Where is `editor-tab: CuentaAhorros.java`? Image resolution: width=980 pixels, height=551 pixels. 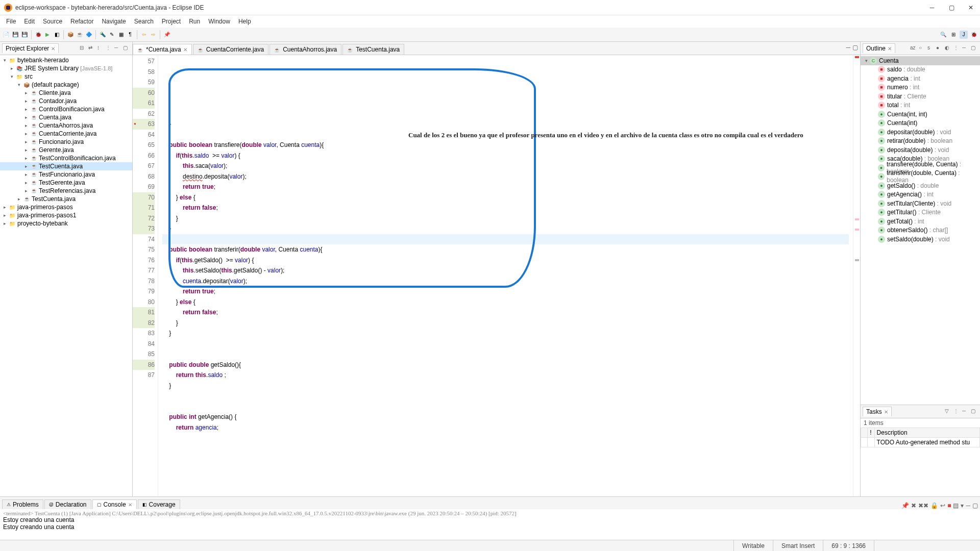
editor-tab: CuentaAhorros.java is located at coordinates (305, 49).